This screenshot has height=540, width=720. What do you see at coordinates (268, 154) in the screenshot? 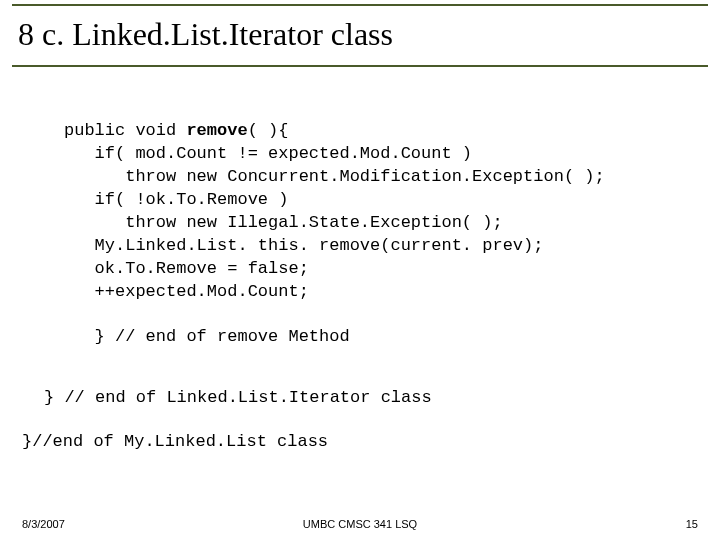
I see `code-line-2: if( mod.Count != expected.Mod.Count )` at bounding box center [268, 154].